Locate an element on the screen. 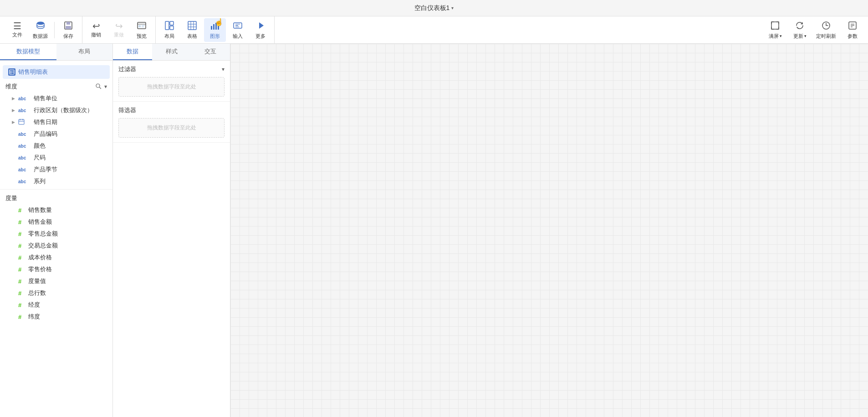  more-button: 更多 is located at coordinates (260, 30).